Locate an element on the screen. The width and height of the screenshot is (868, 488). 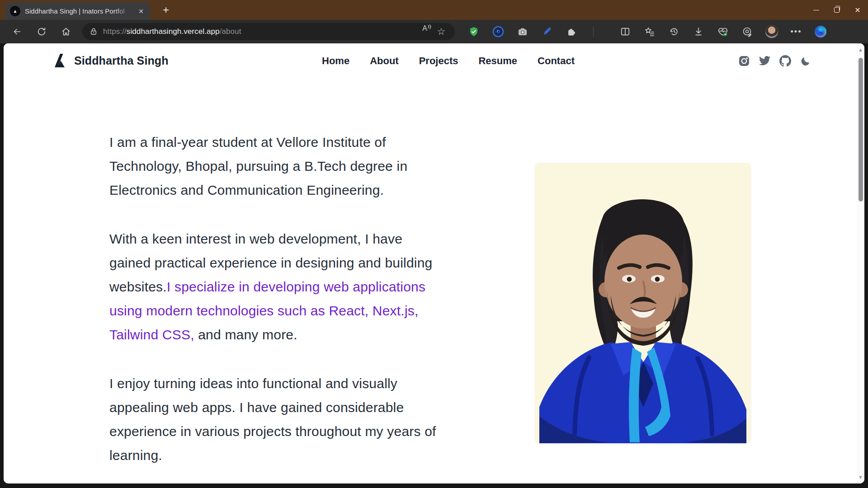
moon-icon is located at coordinates (806, 61).